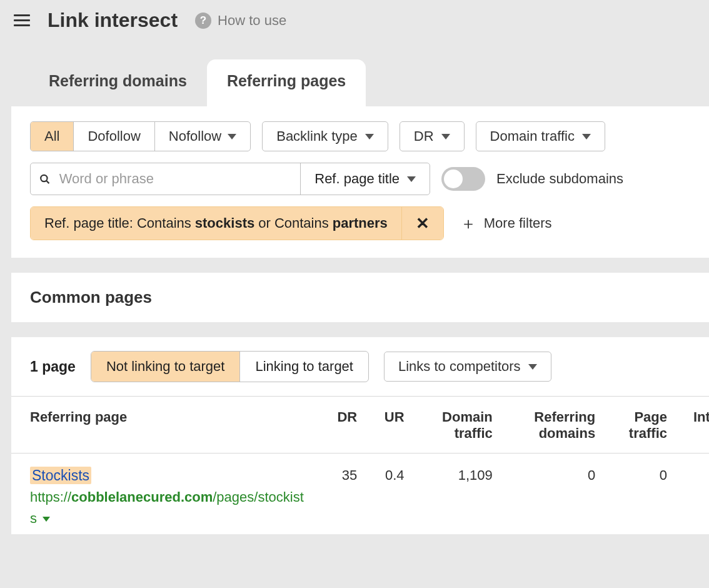  What do you see at coordinates (551, 425) in the screenshot?
I see `col-referring-domains: Referringdomains` at bounding box center [551, 425].